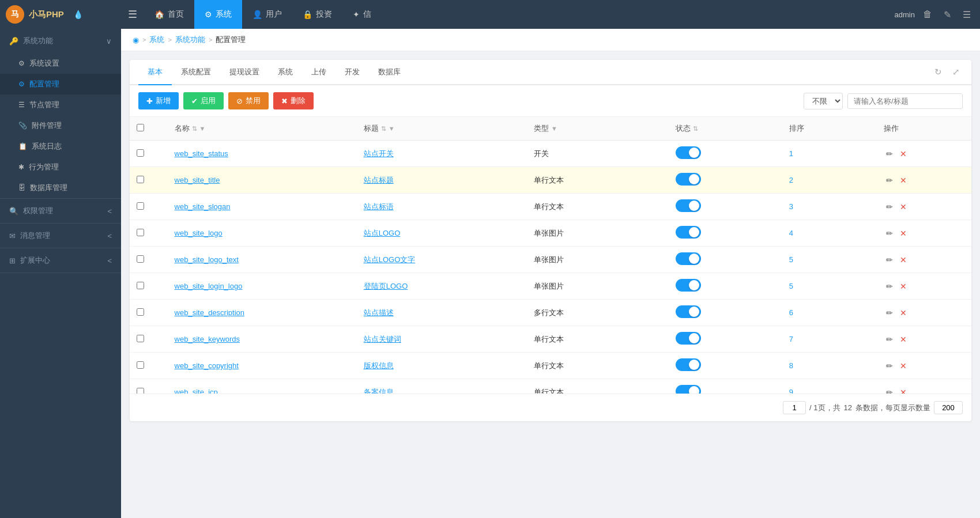  What do you see at coordinates (352, 73) in the screenshot?
I see `tab-develop: 开发` at bounding box center [352, 73].